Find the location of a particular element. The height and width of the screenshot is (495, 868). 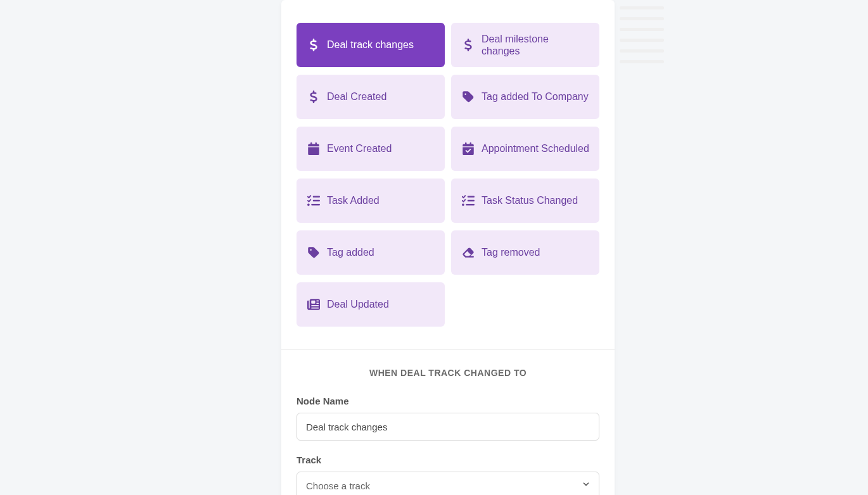

trigger-label: Event Created is located at coordinates (359, 148).